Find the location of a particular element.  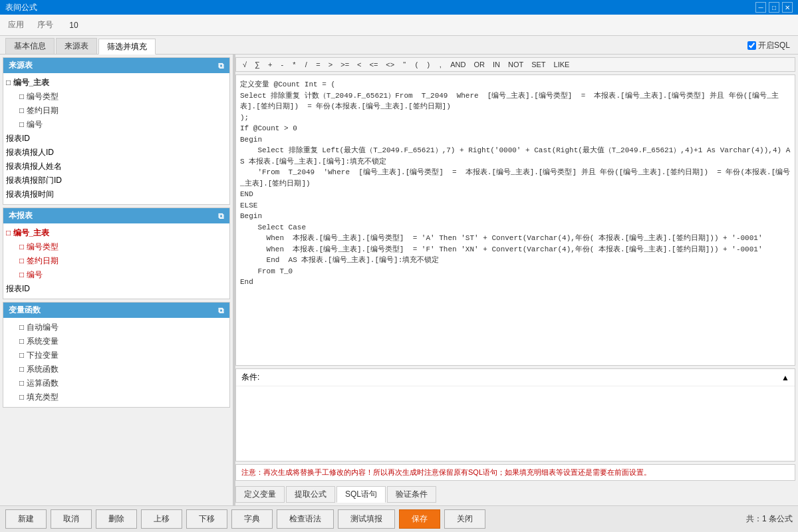

variables-expand-icon: ⧉ is located at coordinates (221, 311).